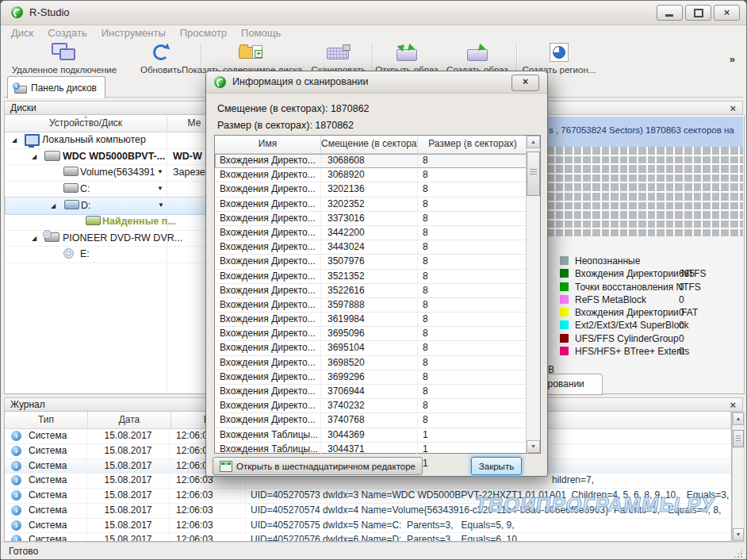 The height and width of the screenshot is (560, 747). Describe the element at coordinates (335, 125) in the screenshot. I see `size-value: 1870862` at that location.